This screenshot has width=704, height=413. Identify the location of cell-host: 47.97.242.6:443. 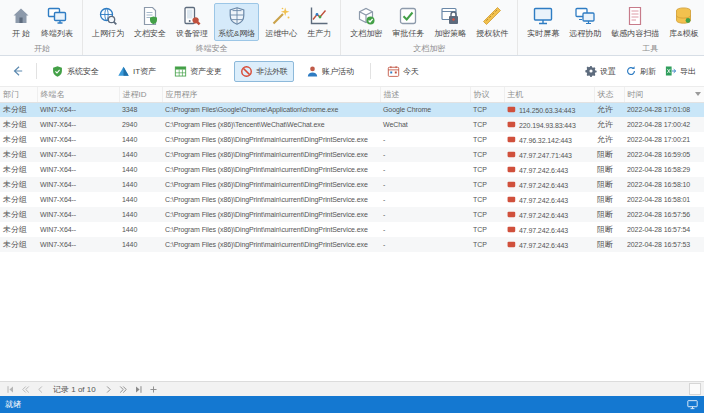
(549, 200).